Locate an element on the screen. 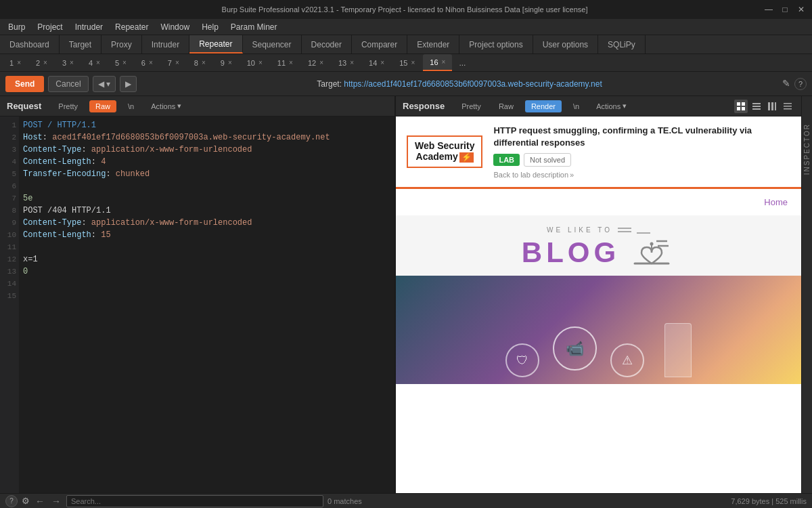  response-pretty-btn: Pretty is located at coordinates (471, 106).